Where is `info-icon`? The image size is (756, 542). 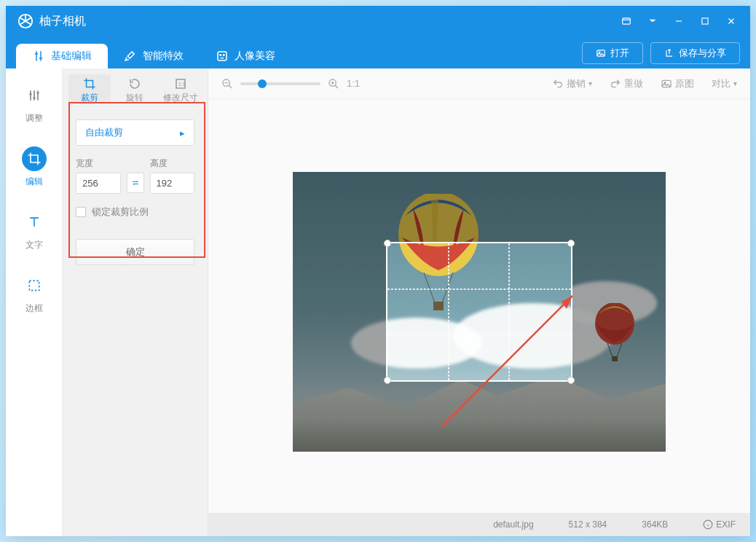
info-icon is located at coordinates (708, 525).